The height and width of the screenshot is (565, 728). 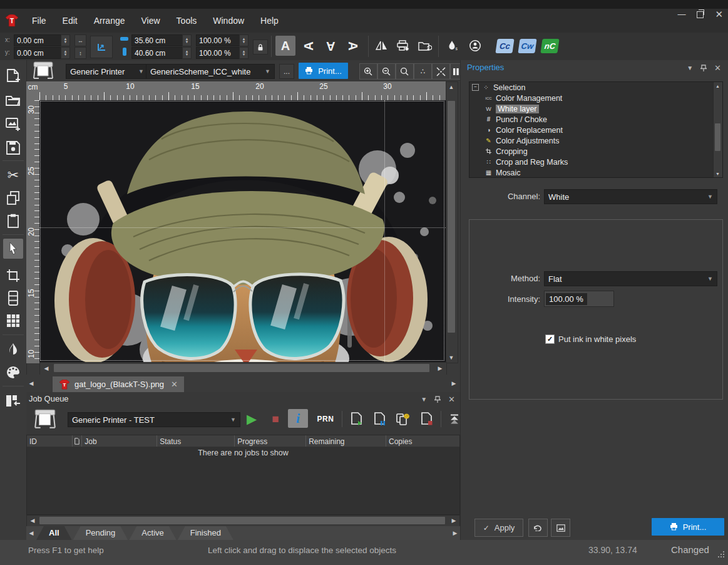 I want to click on menu-help: Help, so click(x=269, y=21).